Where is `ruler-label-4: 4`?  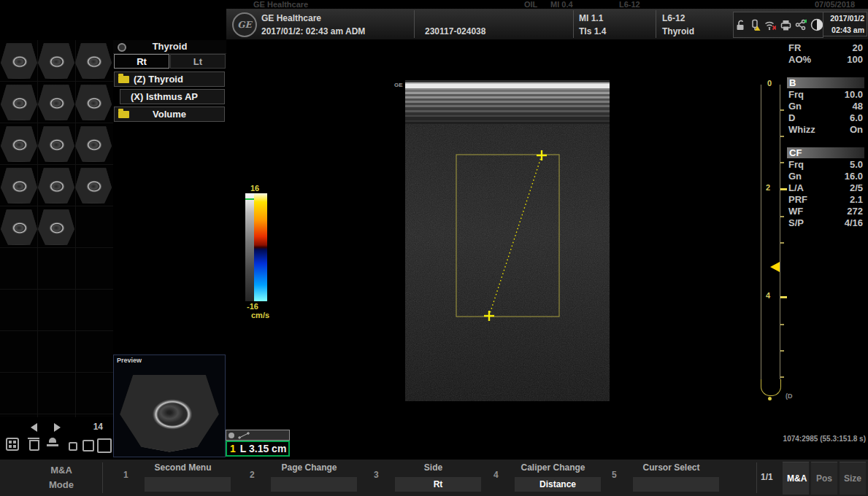
ruler-label-4: 4 is located at coordinates (768, 295).